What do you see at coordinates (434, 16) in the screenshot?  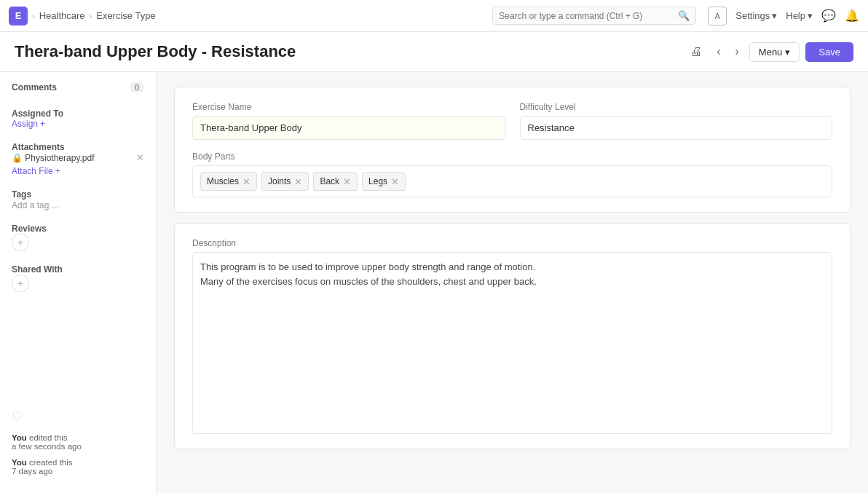 I see `top-nav: E › Healthcare › Exercise Type 🔍 A Setti…` at bounding box center [434, 16].